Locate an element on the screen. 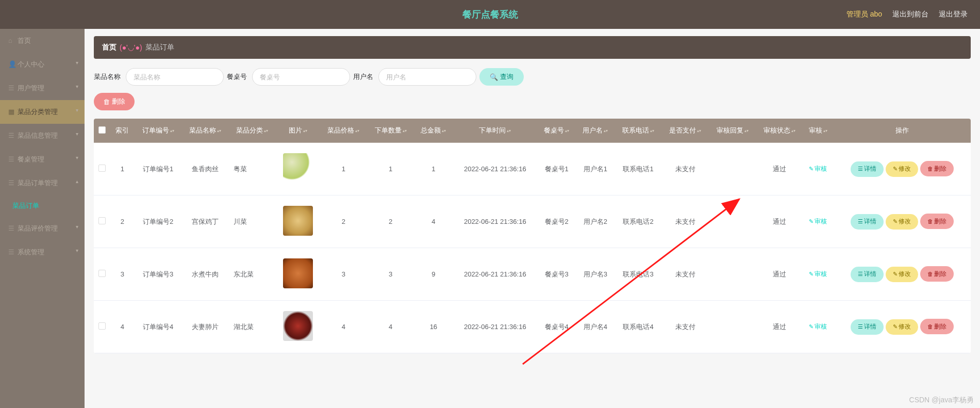  cell-order-time: 2022-06-21 21:36:16 is located at coordinates (495, 222).